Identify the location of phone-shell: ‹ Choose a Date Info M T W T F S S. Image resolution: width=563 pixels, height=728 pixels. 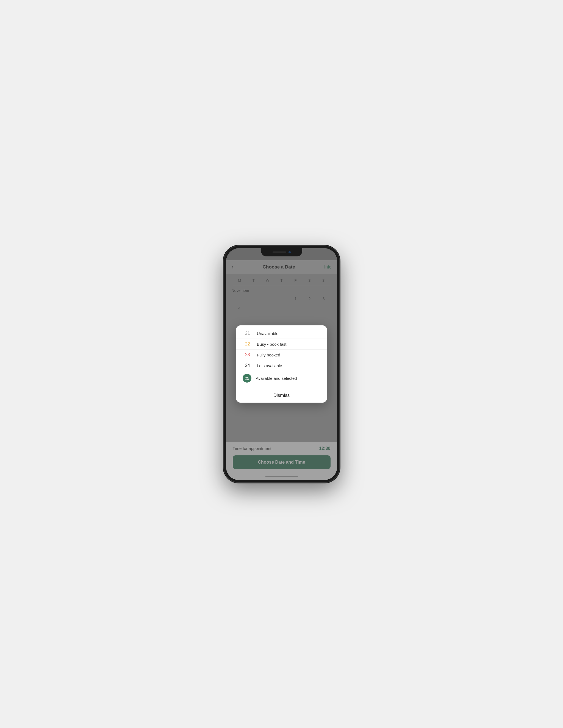
(282, 364).